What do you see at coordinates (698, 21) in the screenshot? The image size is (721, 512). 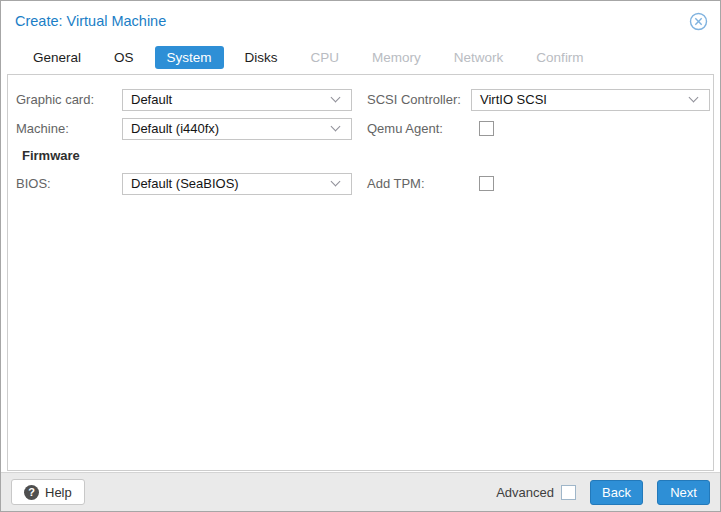 I see `close-icon` at bounding box center [698, 21].